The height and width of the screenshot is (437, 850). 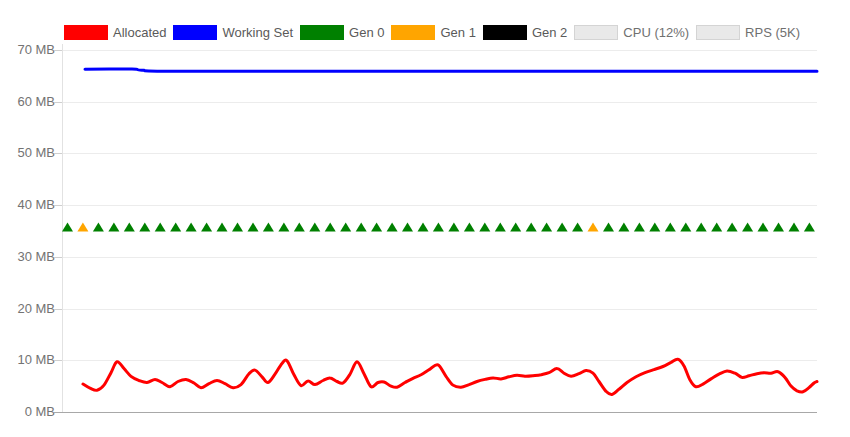 What do you see at coordinates (632, 32) in the screenshot?
I see `legend-item-cpu: CPU (12%)` at bounding box center [632, 32].